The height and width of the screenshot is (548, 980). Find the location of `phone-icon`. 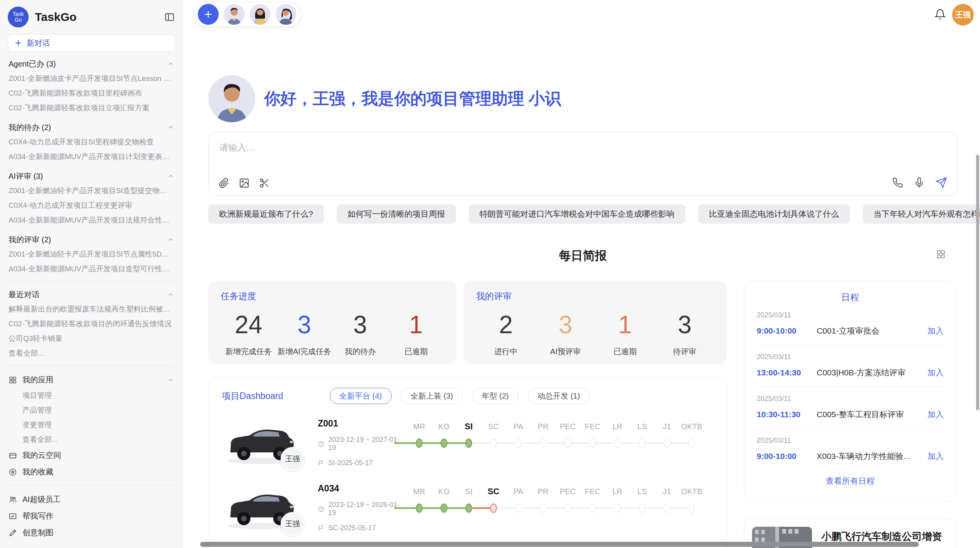

phone-icon is located at coordinates (898, 183).